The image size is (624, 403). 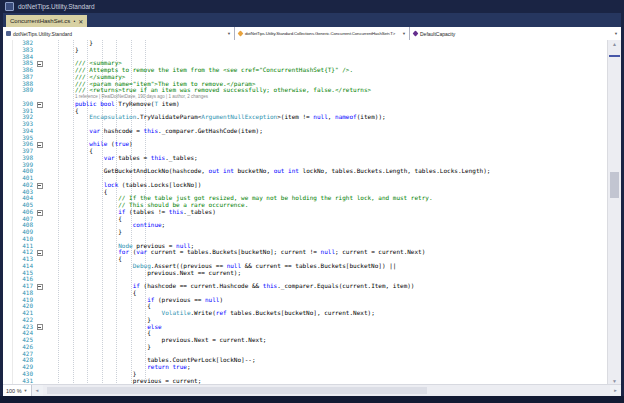 What do you see at coordinates (310, 90) in the screenshot?
I see `code-row: 389 /// <returns>true if an item was rem…` at bounding box center [310, 90].